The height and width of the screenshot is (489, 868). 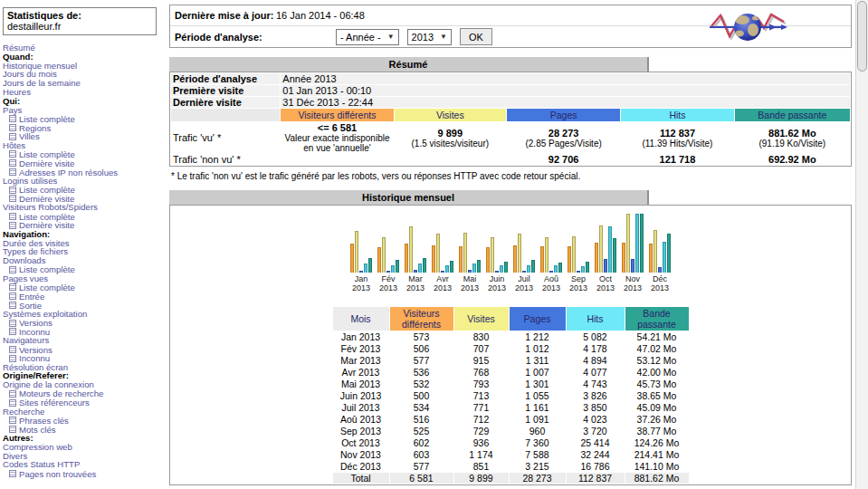 What do you see at coordinates (538, 349) in the screenshot?
I see `cell: 1 012` at bounding box center [538, 349].